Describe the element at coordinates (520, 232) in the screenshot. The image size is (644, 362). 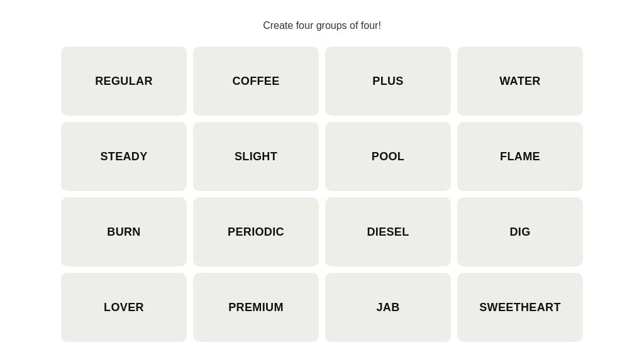
I see `tile-dig: DIG` at that location.